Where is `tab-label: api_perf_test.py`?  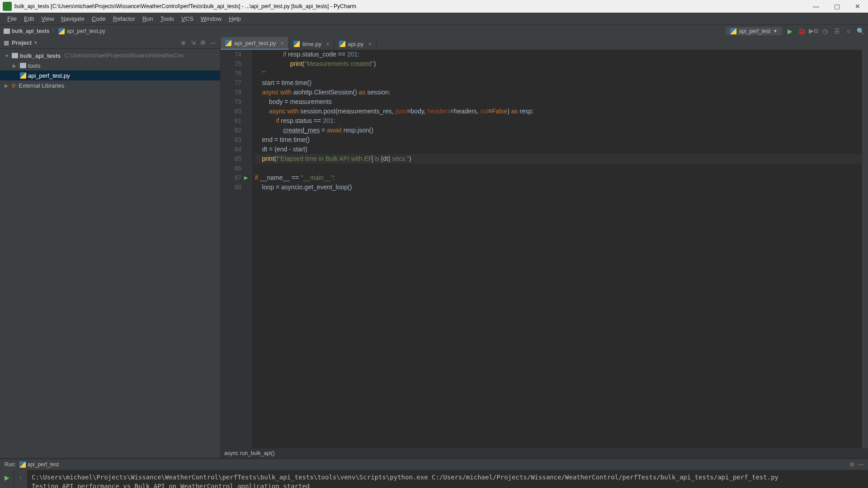
tab-label: api_perf_test.py is located at coordinates (255, 43).